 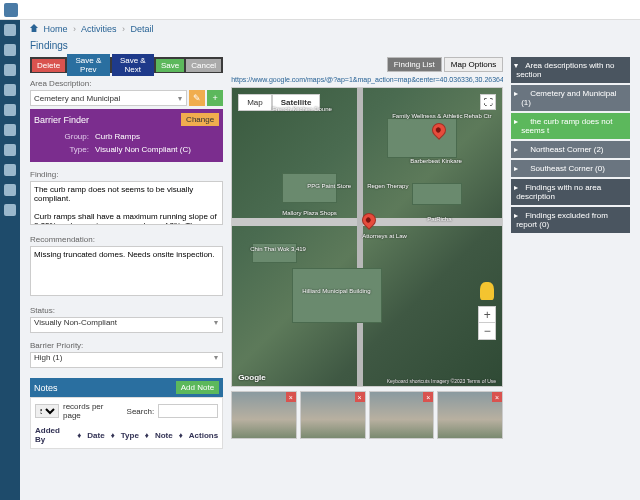 What do you see at coordinates (126, 136) in the screenshot?
I see `barrier-finder-panel: Barrier Finder Change Group:Curb Ramps T…` at bounding box center [126, 136].